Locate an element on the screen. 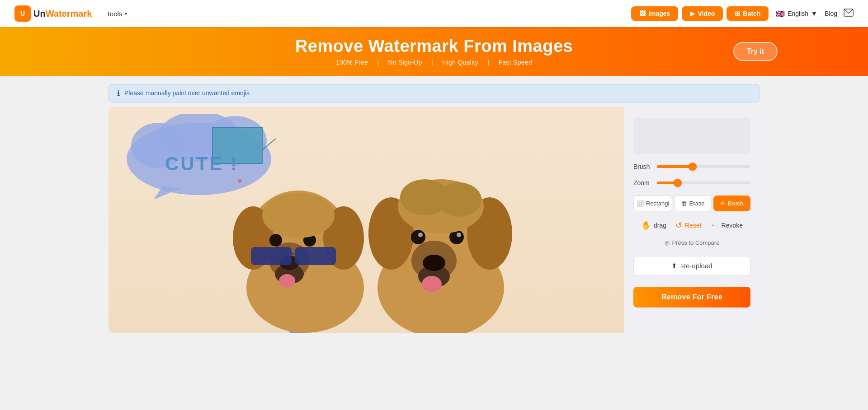 This screenshot has width=868, height=410. info-message: Please manually paint over unwanted emoj… is located at coordinates (187, 93).